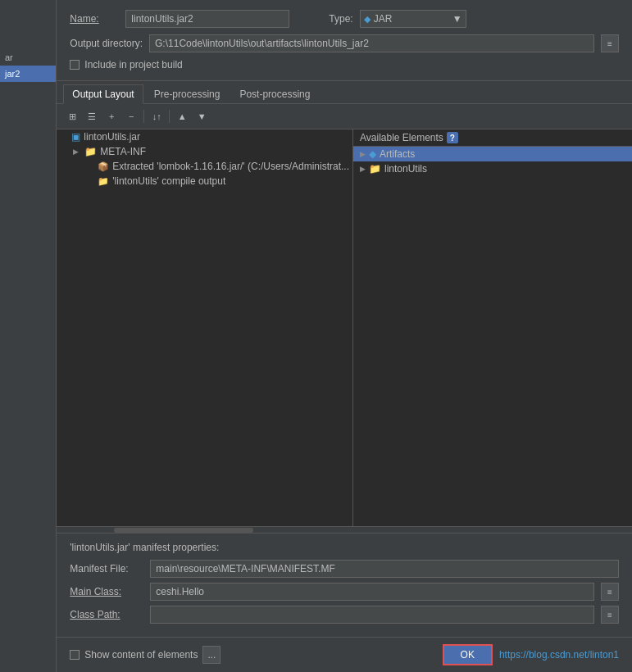  Describe the element at coordinates (207, 19) in the screenshot. I see `name-input` at that location.